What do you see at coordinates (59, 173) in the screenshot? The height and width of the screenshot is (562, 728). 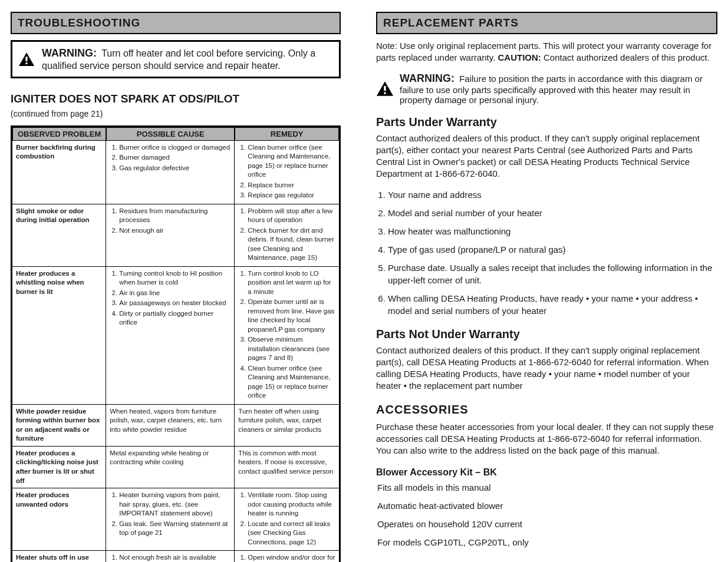 I see `cell-problem: Burner backfiring during combustion` at bounding box center [59, 173].